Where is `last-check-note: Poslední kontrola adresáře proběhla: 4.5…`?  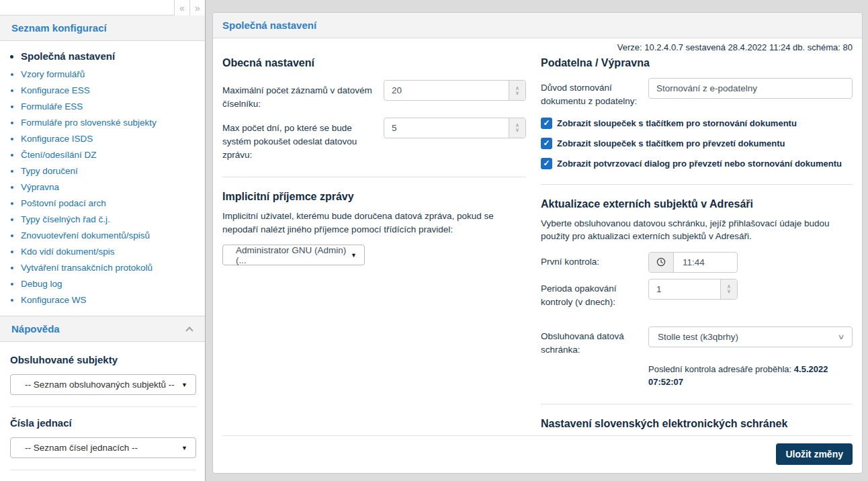 last-check-note: Poslední kontrola adresáře proběhla: 4.5… is located at coordinates (750, 376).